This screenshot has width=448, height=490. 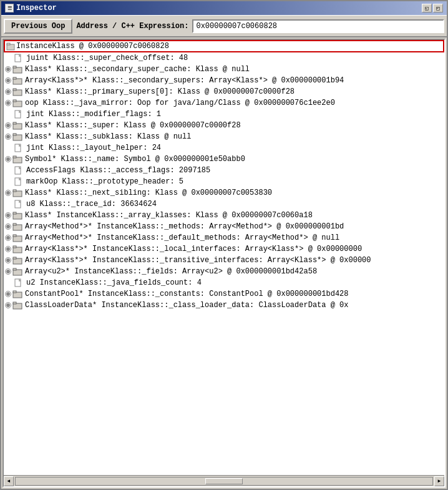 I want to click on tree-item: oop Klass::_java_mirror: Oop for java/la…, so click(x=224, y=103).